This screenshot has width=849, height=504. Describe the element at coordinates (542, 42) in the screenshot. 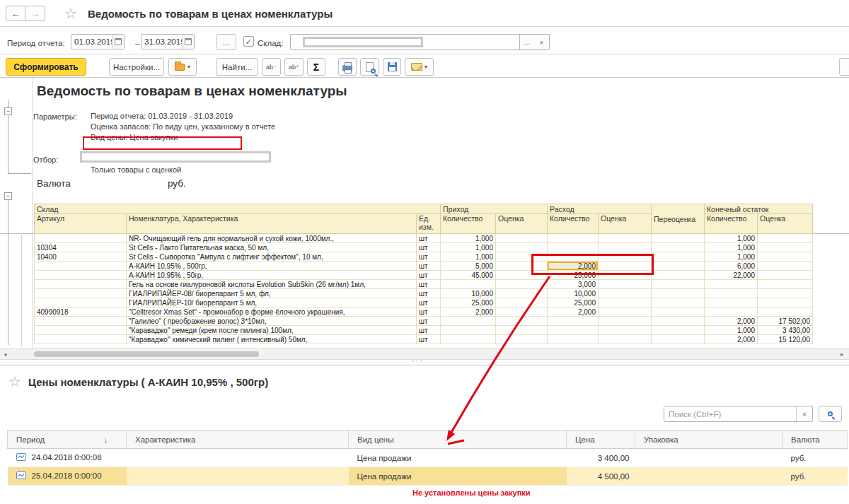

I see `warehouse-clear-button: ×` at that location.